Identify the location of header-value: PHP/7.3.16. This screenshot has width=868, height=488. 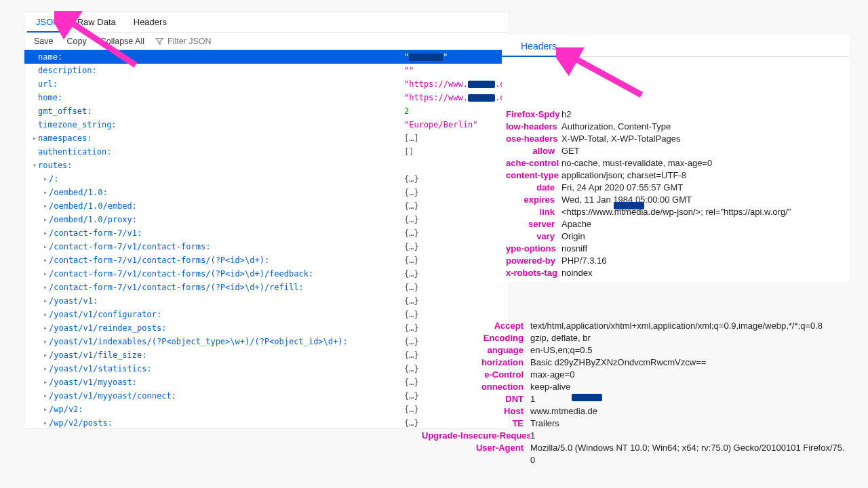
(703, 261).